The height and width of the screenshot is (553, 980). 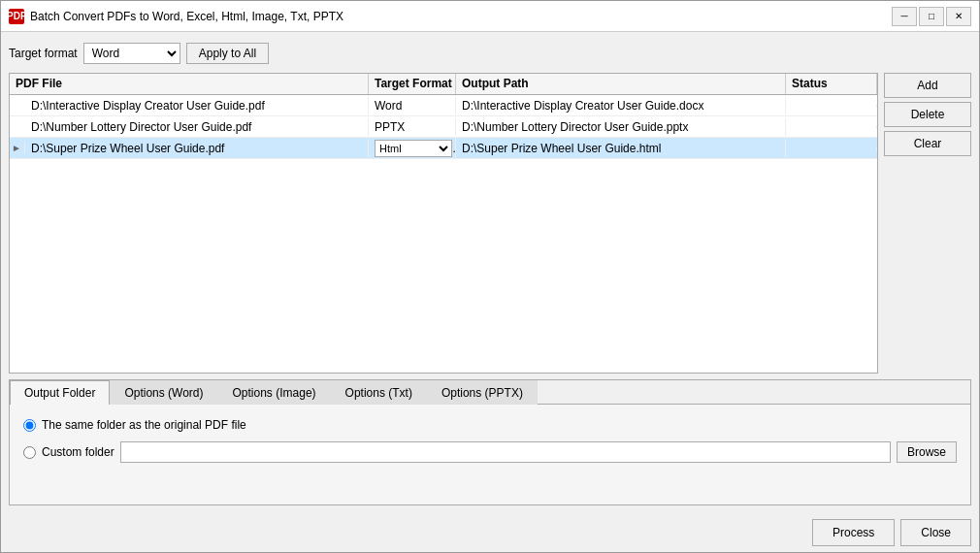 I want to click on header-target-format: Target Format, so click(x=412, y=83).